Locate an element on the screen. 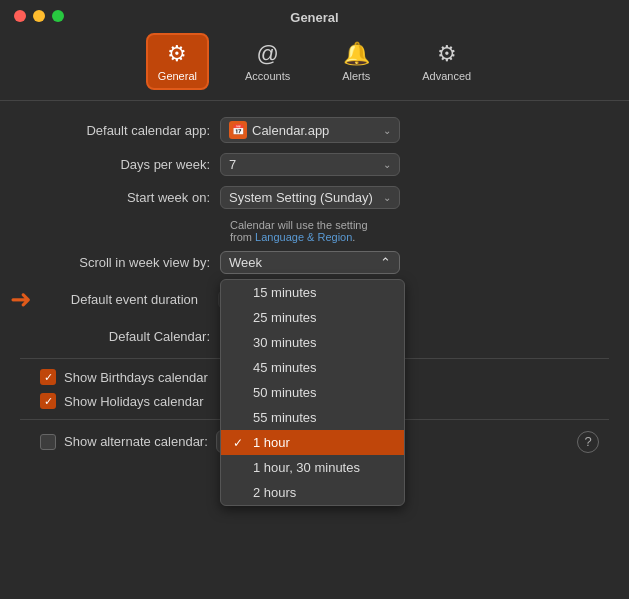 This screenshot has height=599, width=629. start-week-row: Start week on: System Setting (Sunday) ⌄ is located at coordinates (314, 198).